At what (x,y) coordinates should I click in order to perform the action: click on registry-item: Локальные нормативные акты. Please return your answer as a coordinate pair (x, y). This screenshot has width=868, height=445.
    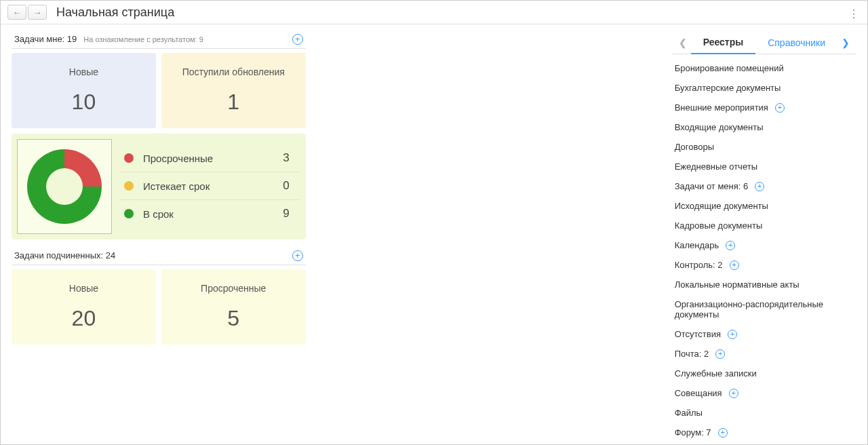
    Looking at the image, I should click on (764, 285).